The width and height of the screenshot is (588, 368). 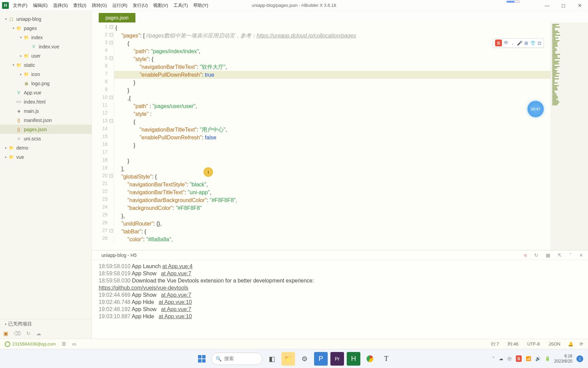 What do you see at coordinates (518, 43) in the screenshot?
I see `ime-toolbar: S 中 ， 🎤 ⊞ 👕 ⊡` at bounding box center [518, 43].